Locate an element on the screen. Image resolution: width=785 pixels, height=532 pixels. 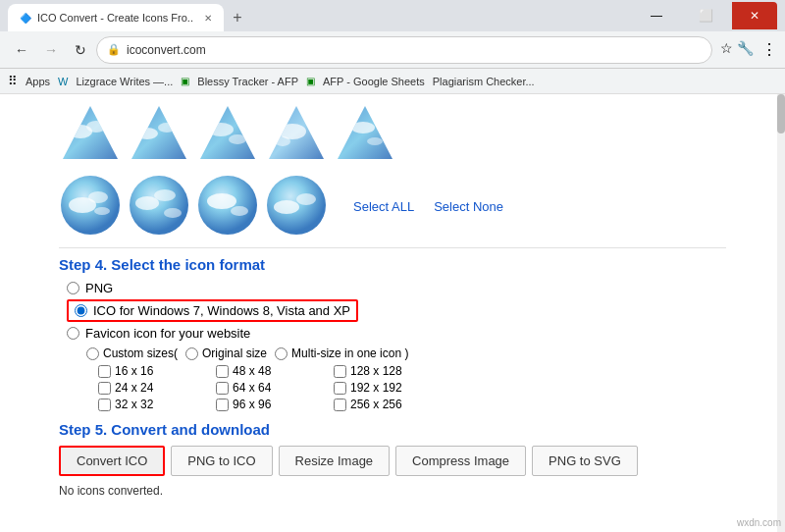
png-radio is located at coordinates (73, 289).